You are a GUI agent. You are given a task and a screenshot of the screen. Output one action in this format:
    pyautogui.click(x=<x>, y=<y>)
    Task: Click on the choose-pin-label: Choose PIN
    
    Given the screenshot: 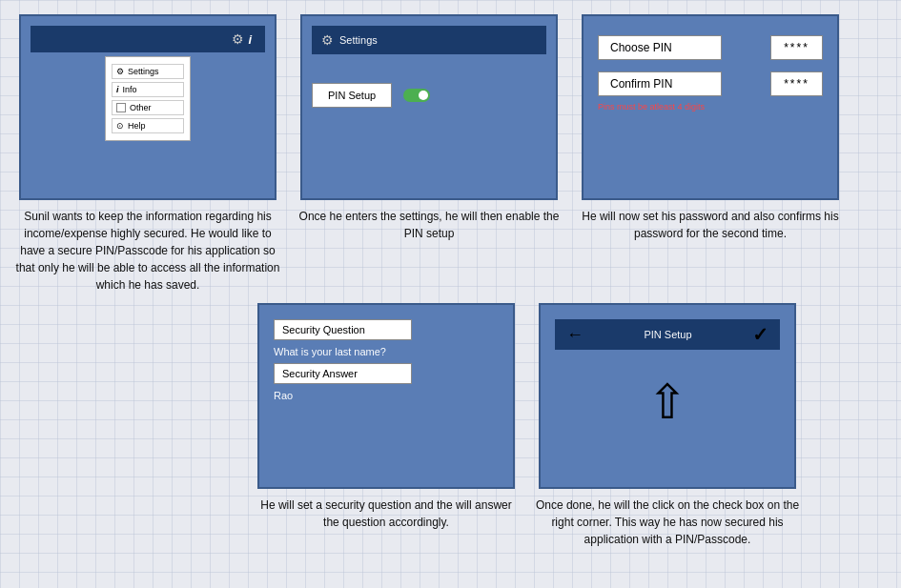 What is the action you would take?
    pyautogui.click(x=660, y=48)
    